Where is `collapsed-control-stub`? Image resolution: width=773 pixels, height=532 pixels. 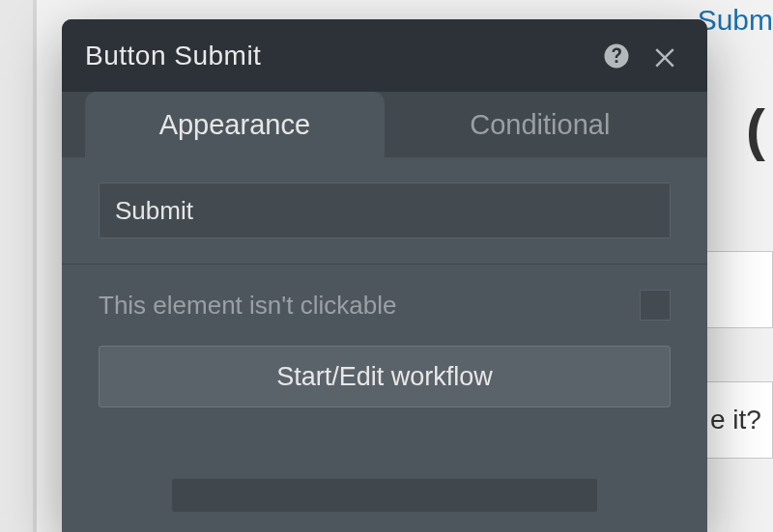
collapsed-control-stub is located at coordinates (385, 495).